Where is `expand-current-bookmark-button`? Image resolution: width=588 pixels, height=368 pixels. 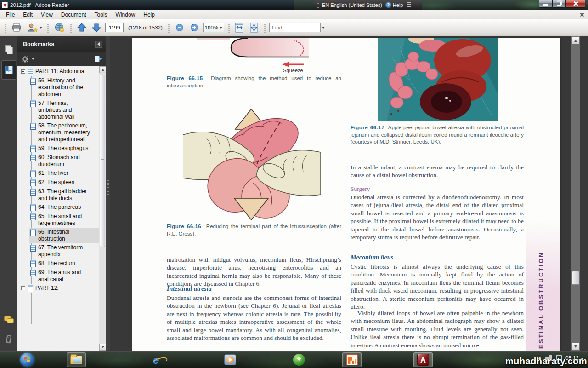
expand-current-bookmark-button is located at coordinates (98, 59).